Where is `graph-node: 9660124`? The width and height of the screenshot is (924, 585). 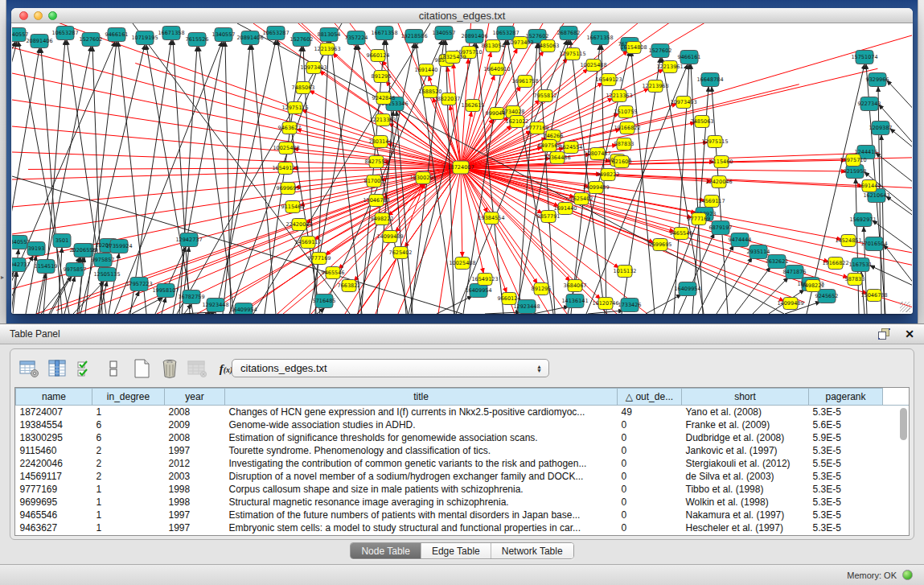
graph-node: 9660124 is located at coordinates (378, 56).